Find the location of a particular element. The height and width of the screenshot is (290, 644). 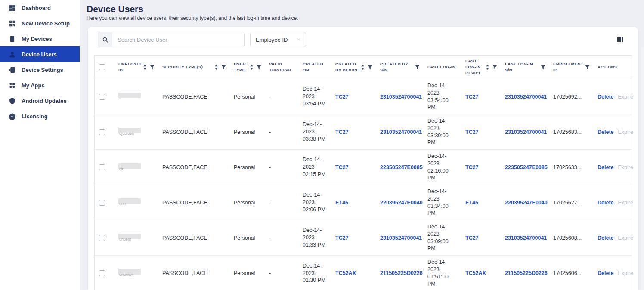

search-field-dropdown: Employee ID is located at coordinates (278, 40).